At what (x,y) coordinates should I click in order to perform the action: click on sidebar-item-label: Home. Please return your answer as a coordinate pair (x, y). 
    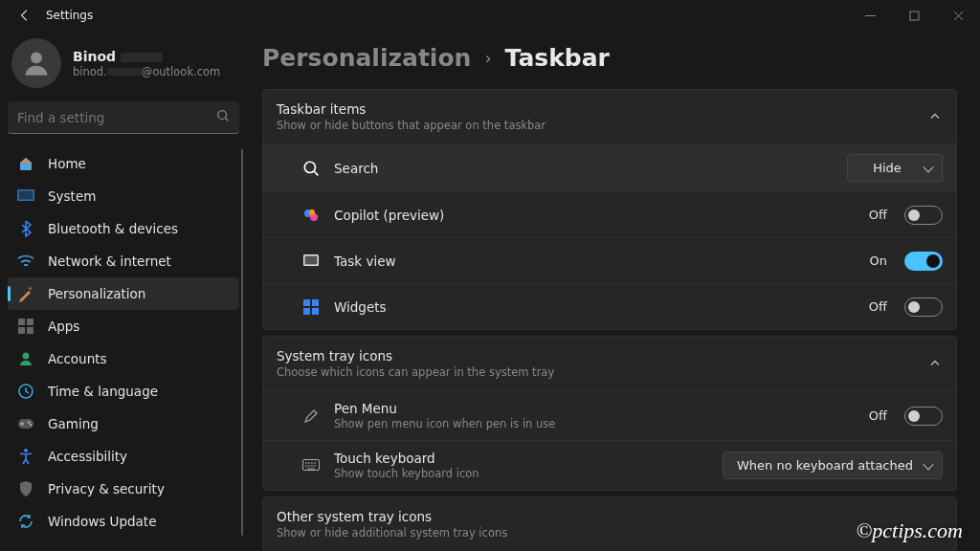
    Looking at the image, I should click on (67, 164).